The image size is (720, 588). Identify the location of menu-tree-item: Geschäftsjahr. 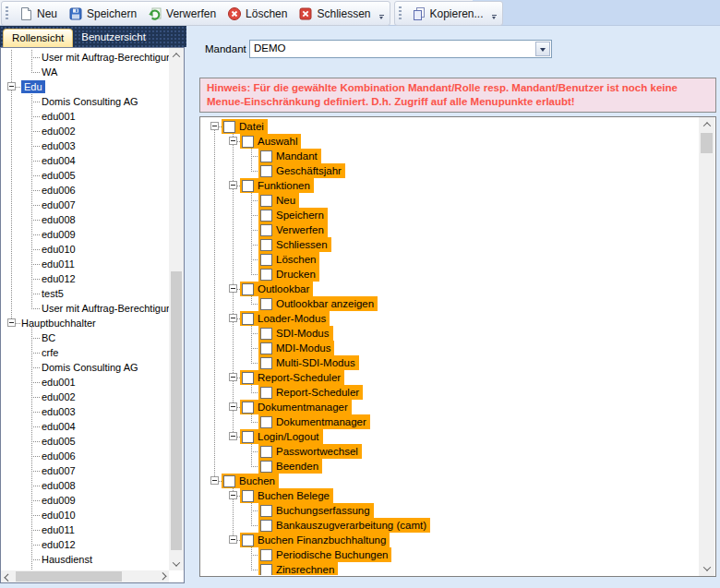
(450, 171).